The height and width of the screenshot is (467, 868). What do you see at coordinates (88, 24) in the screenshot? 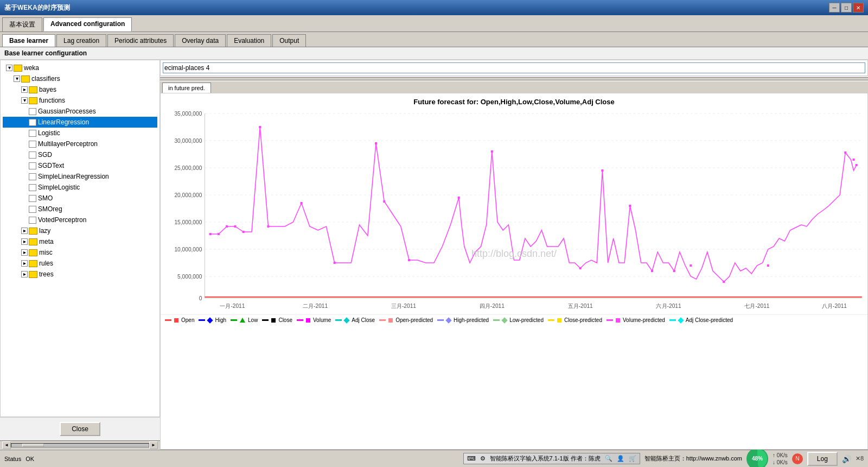
I see `tab-advanced-config: Advanced configuration` at bounding box center [88, 24].